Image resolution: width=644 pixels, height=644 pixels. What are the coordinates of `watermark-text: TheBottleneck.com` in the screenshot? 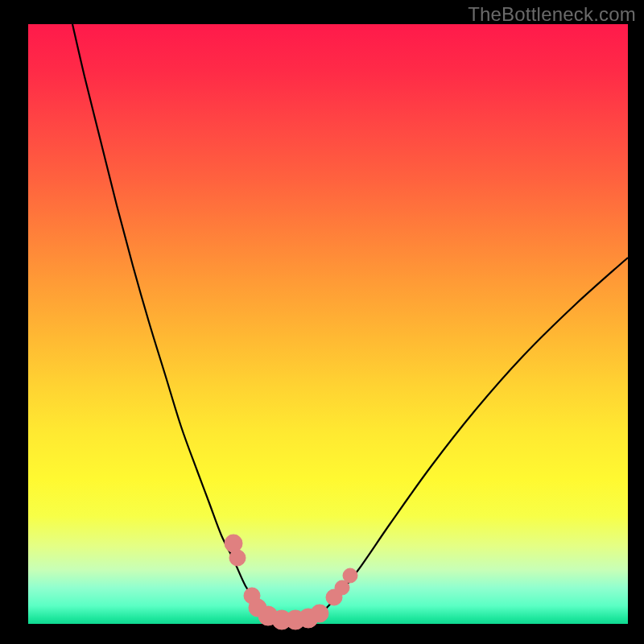 It's located at (552, 14).